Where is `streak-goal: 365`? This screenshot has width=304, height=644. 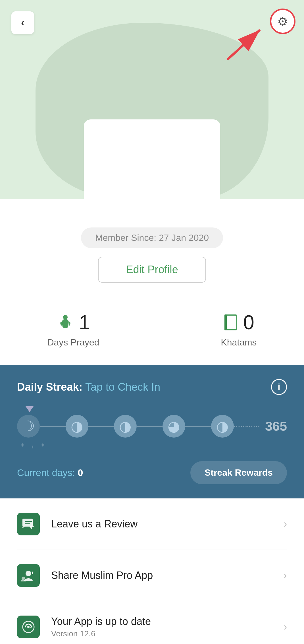 streak-goal: 365 is located at coordinates (276, 426).